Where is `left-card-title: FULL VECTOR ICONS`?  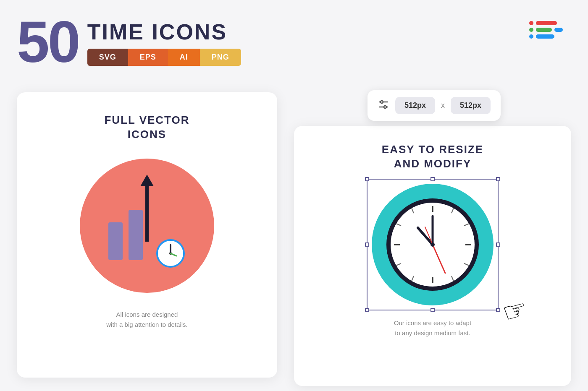
left-card-title: FULL VECTOR ICONS is located at coordinates (147, 128).